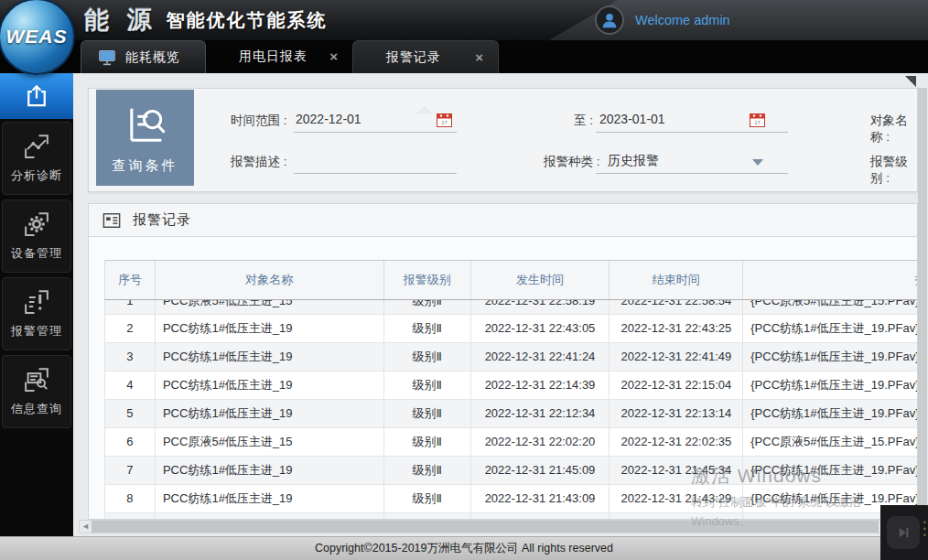  Describe the element at coordinates (676, 280) in the screenshot. I see `column-header: 结束时间` at that location.